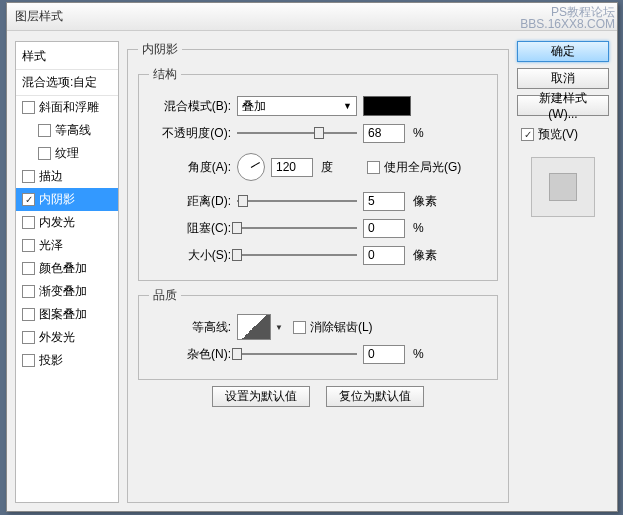  I want to click on sidebar-item-grad-ov: 渐变叠加, so click(67, 292).